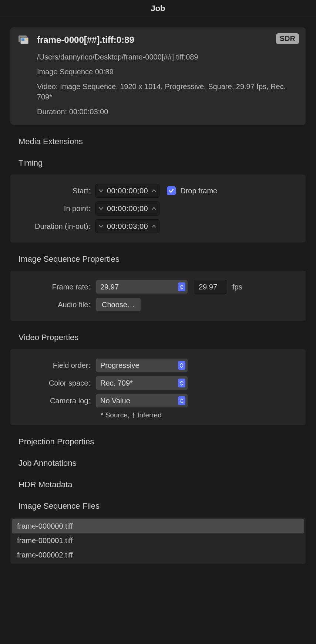 The height and width of the screenshot is (644, 316). I want to click on colorspace-value: Rec. 709*, so click(117, 383).